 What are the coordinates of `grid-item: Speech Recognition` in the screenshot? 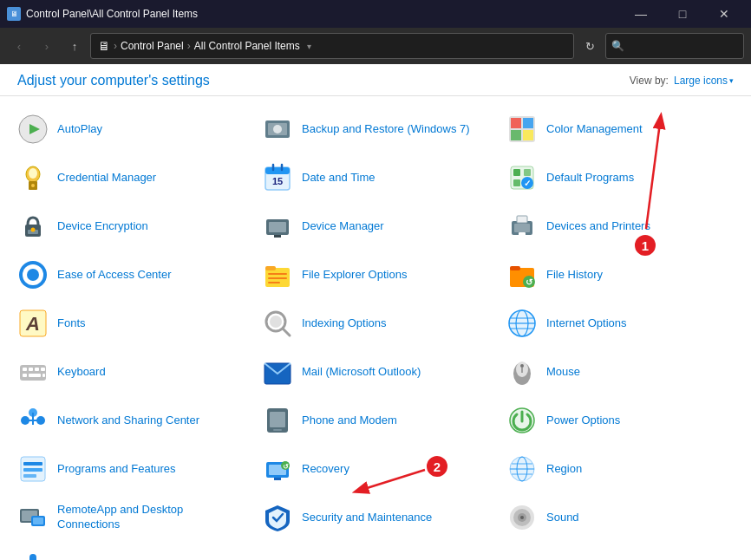 It's located at (131, 551).